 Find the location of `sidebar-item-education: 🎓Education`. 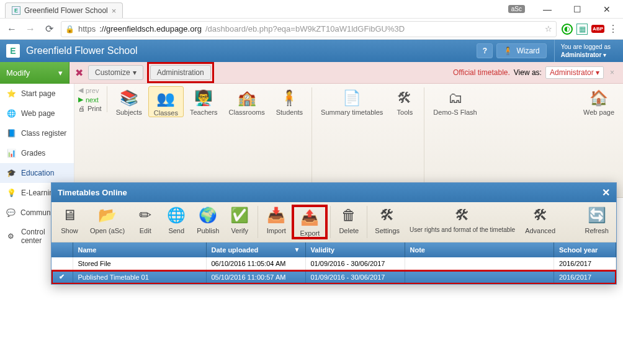

sidebar-item-education: 🎓Education is located at coordinates (37, 173).